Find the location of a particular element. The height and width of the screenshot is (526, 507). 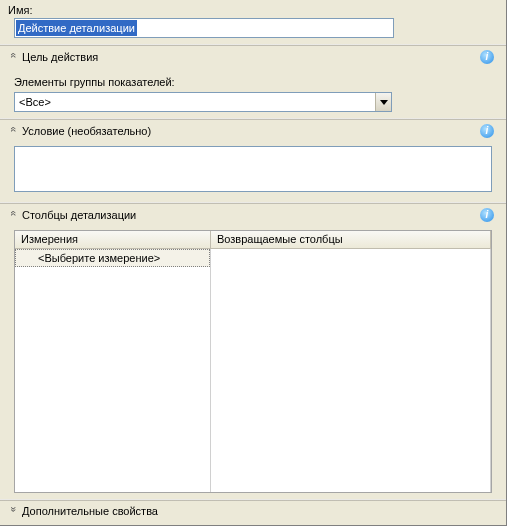

section-title-condition: Условие (необязательно) is located at coordinates (251, 131).